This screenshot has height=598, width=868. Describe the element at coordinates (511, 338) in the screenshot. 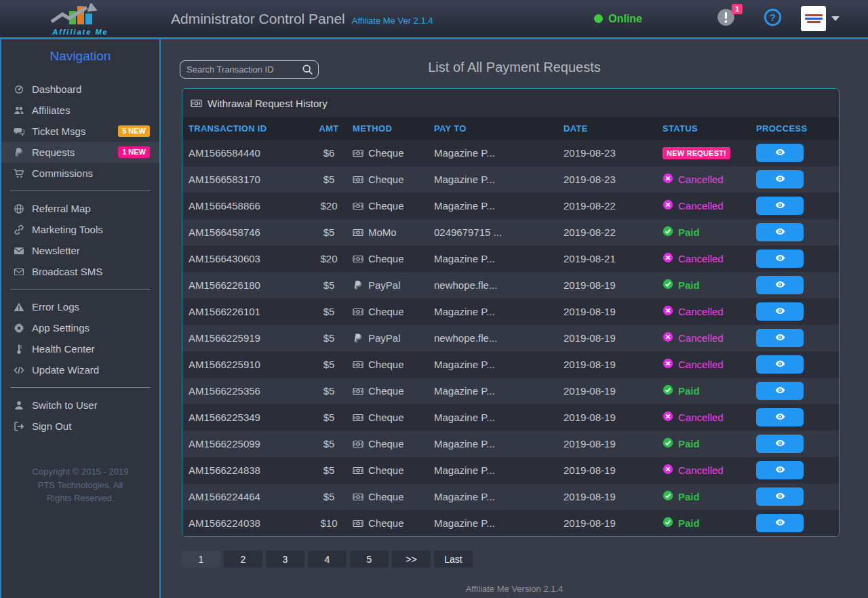

I see `table-row: AM1566225919$5PayPalnewhope.fle...2019-0…` at that location.